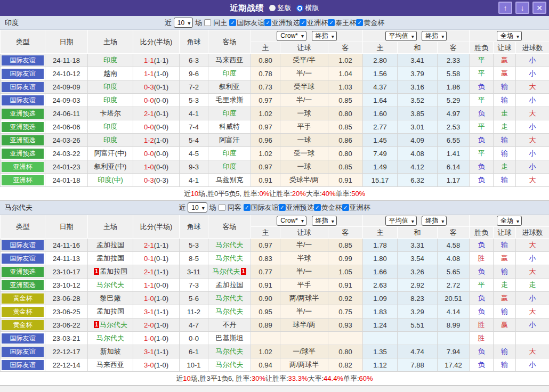  I want to click on corner-cell: 11-2, so click(194, 312).